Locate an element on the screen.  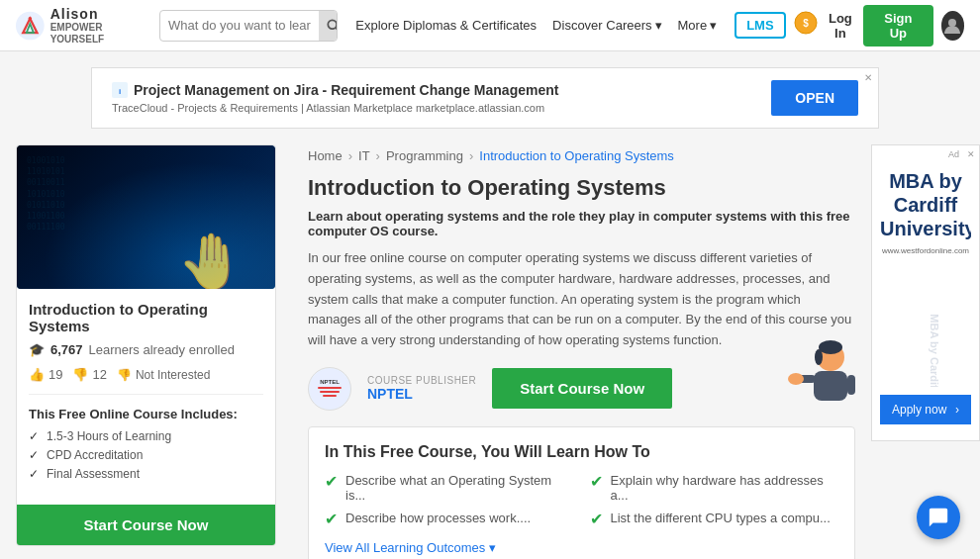
coin-button: $ is located at coordinates (806, 26).